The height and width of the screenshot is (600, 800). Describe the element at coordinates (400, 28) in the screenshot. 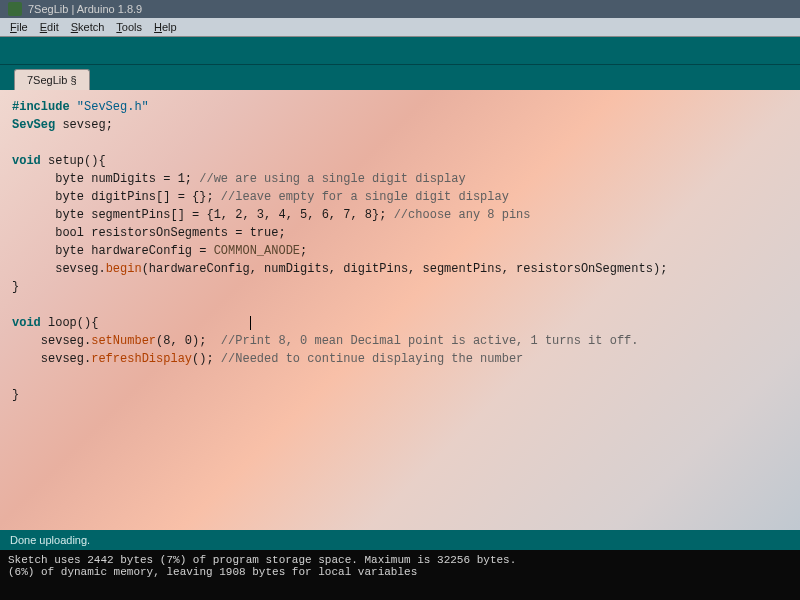

I see `menu-bar: File Edit Sketch Tools Help` at that location.